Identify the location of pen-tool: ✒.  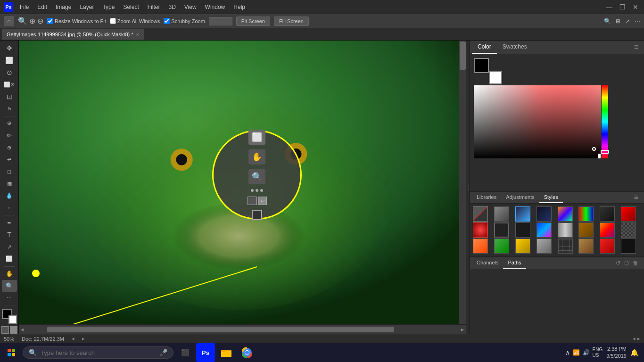
(9, 222).